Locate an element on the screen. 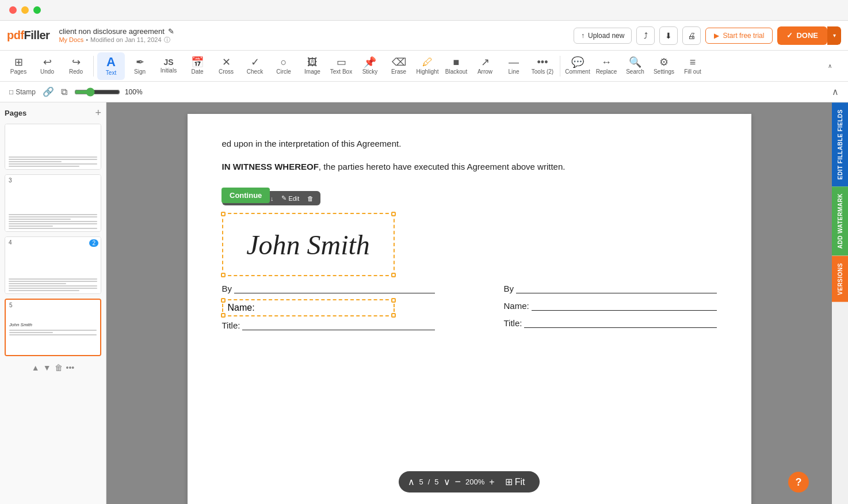 The height and width of the screenshot is (504, 848). toolbar-collapse-button: ∧ is located at coordinates (830, 66).